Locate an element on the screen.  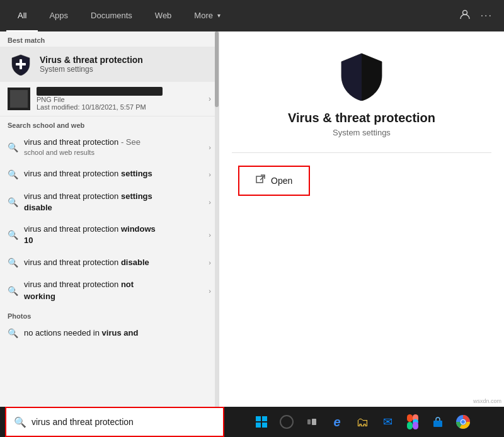
file-info: PNG File Last modified: 10/18/2021, 5:57… is located at coordinates (120, 99).